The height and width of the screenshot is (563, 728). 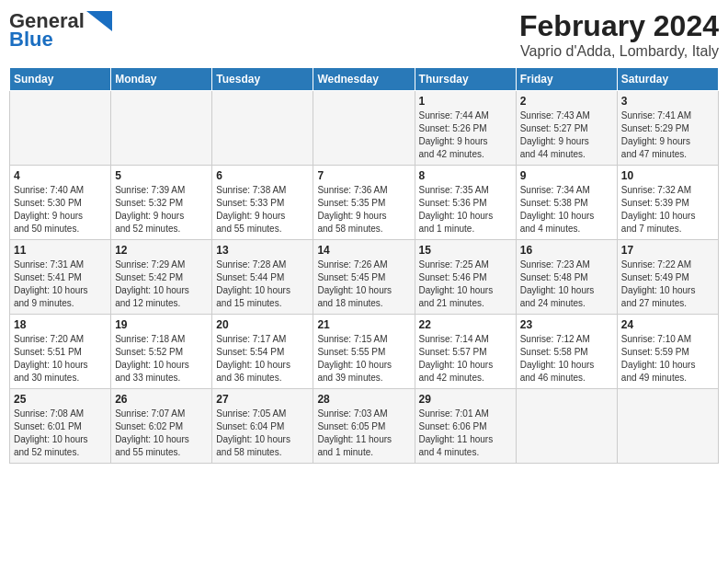 I want to click on calendar-cell: 20Sunrise: 7:17 AM Sunset: 5:54 PM Dayli…, so click(x=263, y=351).